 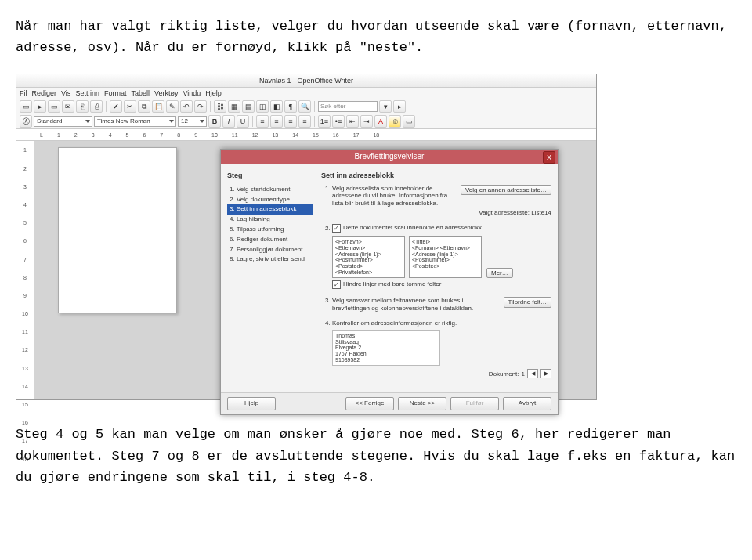 What do you see at coordinates (166, 93) in the screenshot?
I see `menu-tools: Verktøy` at bounding box center [166, 93].